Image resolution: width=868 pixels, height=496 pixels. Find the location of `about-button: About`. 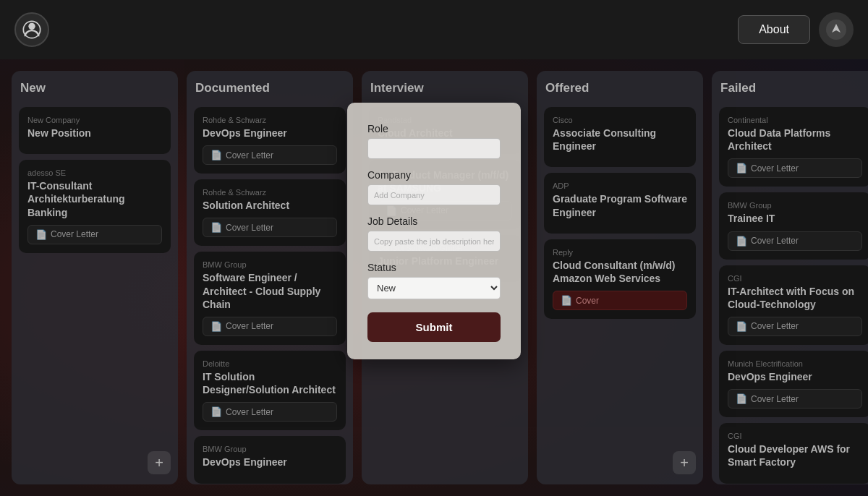

about-button: About is located at coordinates (774, 30).